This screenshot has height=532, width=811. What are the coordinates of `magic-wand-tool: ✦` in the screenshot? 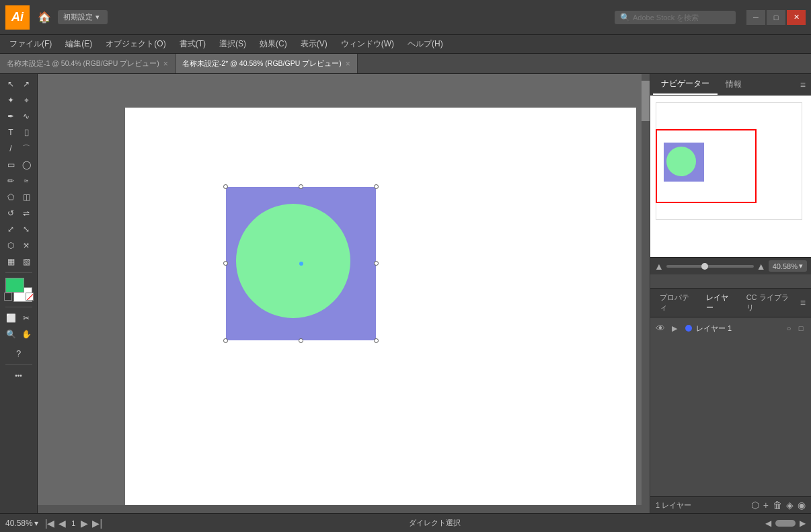 It's located at (11, 100).